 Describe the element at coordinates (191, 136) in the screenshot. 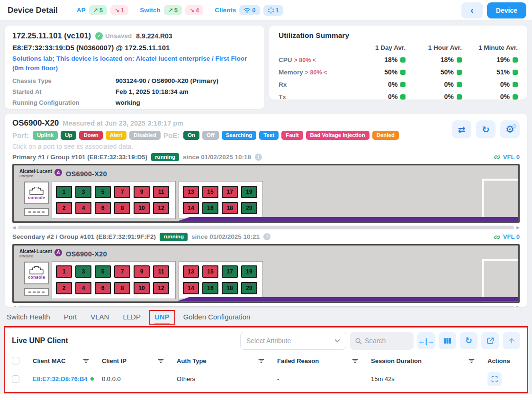

I see `poe-state-badge: On` at that location.